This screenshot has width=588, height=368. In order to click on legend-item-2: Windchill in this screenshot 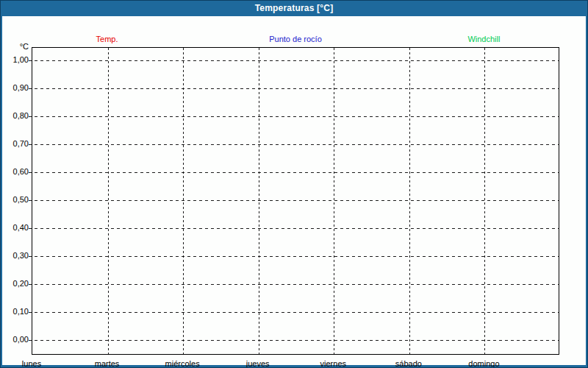, I will do `click(484, 39)`.